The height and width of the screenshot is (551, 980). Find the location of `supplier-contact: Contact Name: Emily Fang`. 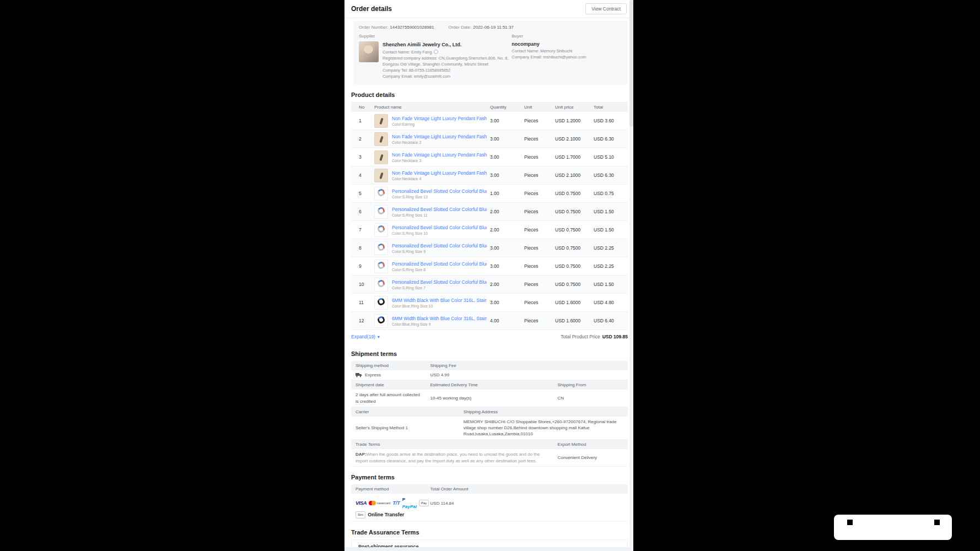

supplier-contact: Contact Name: Emily Fang is located at coordinates (447, 53).